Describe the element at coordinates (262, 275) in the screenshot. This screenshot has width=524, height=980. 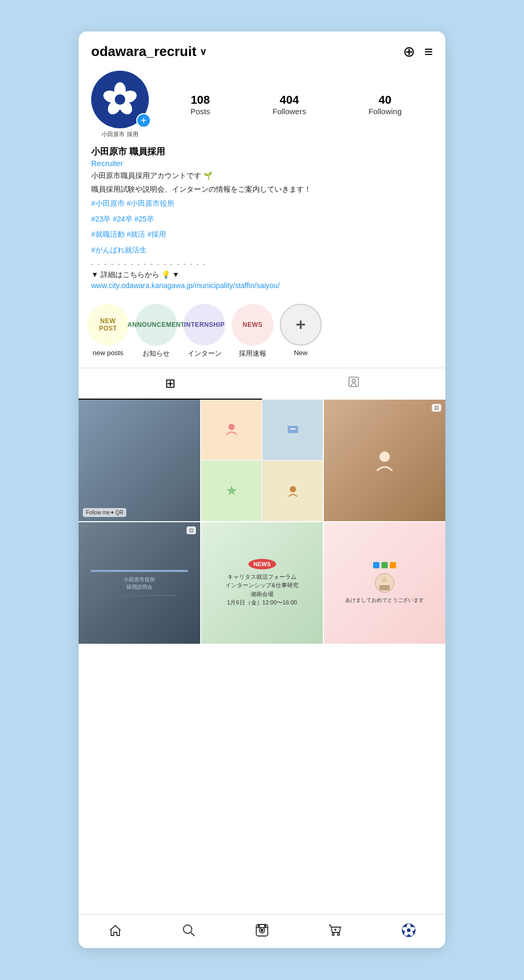
I see `bio-detail-label: ▼ 詳細はこちらから 💡 ▼` at that location.